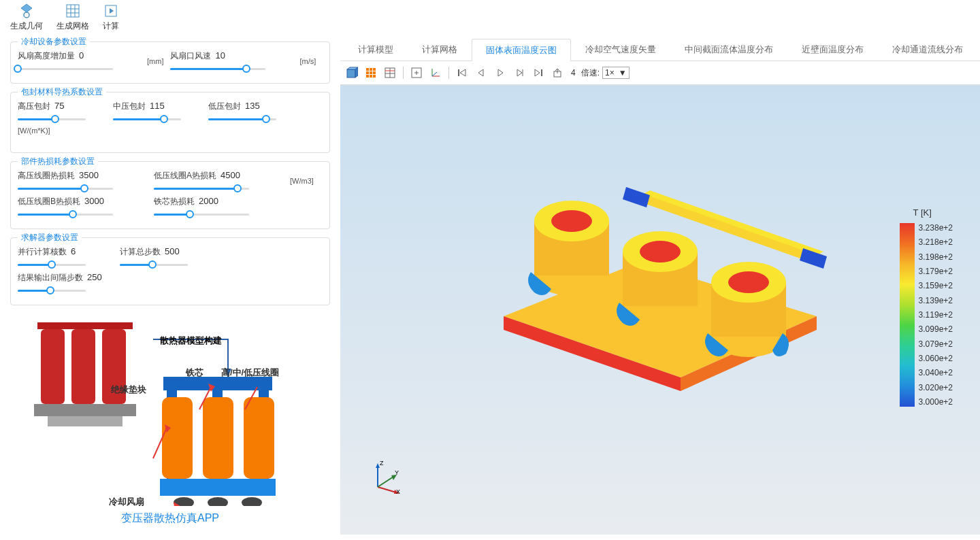 The width and height of the screenshot is (980, 540). Describe the element at coordinates (557, 73) in the screenshot. I see `export-button` at that location.